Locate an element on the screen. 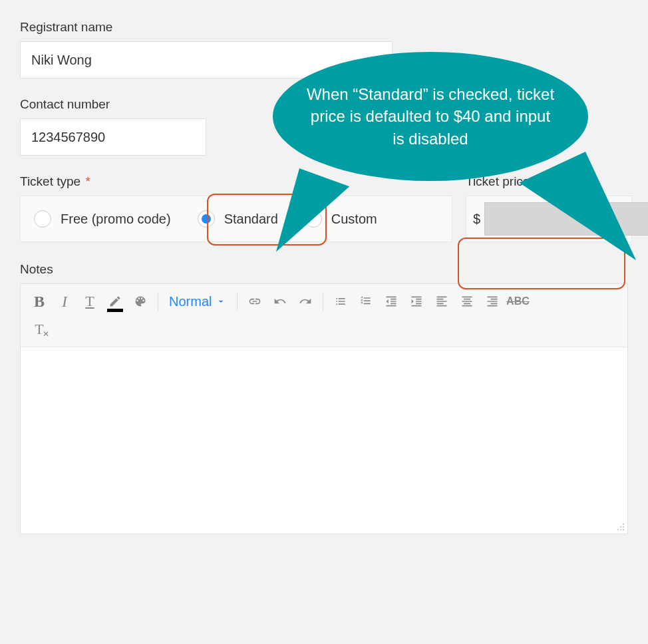 The height and width of the screenshot is (644, 648). redo-icon is located at coordinates (305, 301).